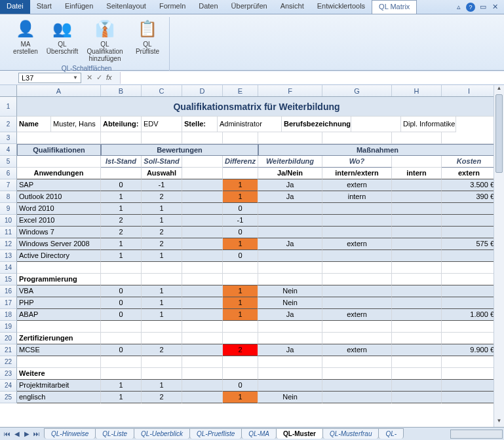 The width and height of the screenshot is (504, 440). I want to click on col-header: F, so click(290, 90).